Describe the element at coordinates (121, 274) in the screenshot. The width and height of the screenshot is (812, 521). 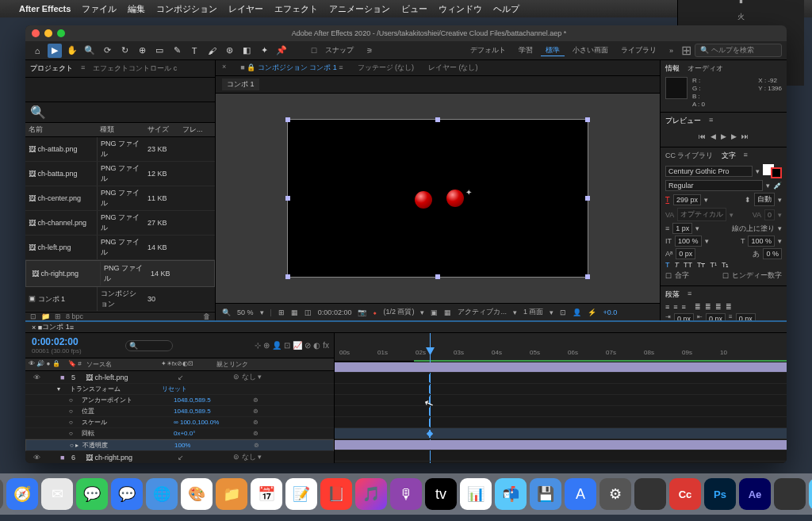
I see `project-item: 🖼 ch-right.pngPNG ファイル14 KB` at that location.